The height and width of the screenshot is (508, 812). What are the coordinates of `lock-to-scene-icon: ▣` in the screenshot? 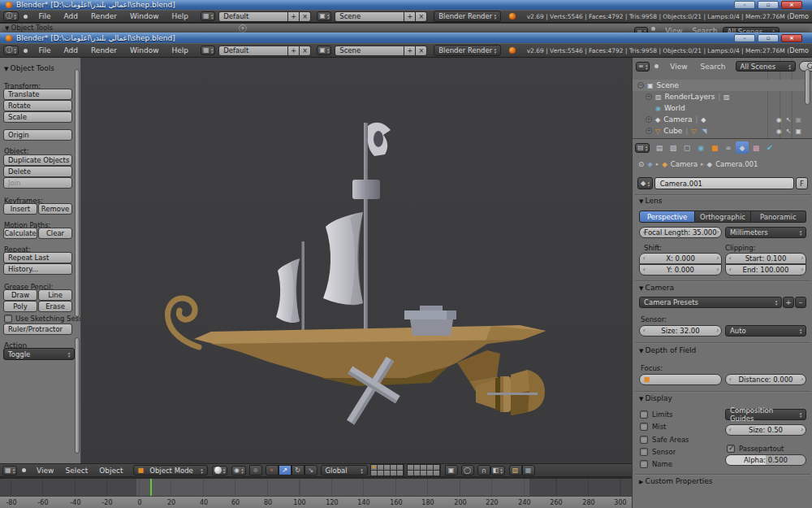 It's located at (451, 470).